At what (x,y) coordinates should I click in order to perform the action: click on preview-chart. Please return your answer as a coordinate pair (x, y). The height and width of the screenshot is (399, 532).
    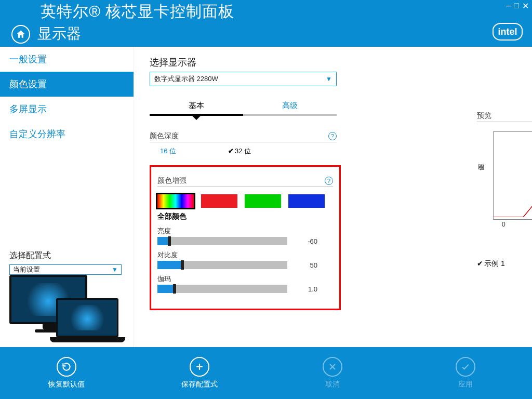
    Looking at the image, I should click on (512, 176).